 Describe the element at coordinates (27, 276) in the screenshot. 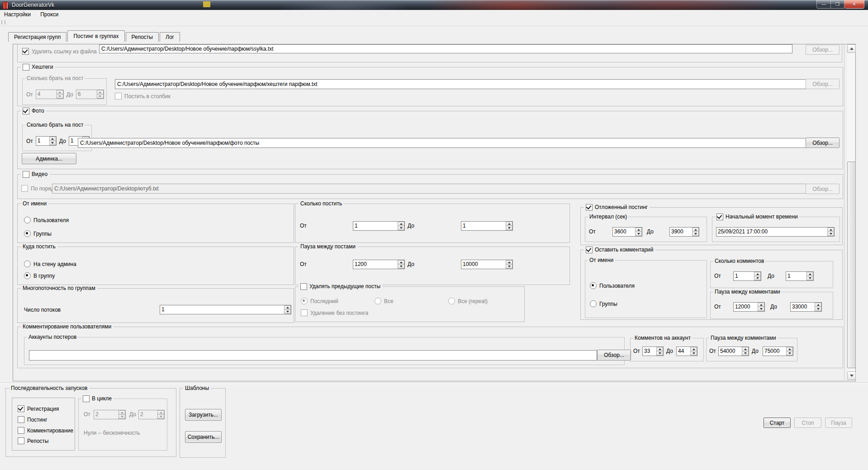

I see `target-group-radio` at that location.